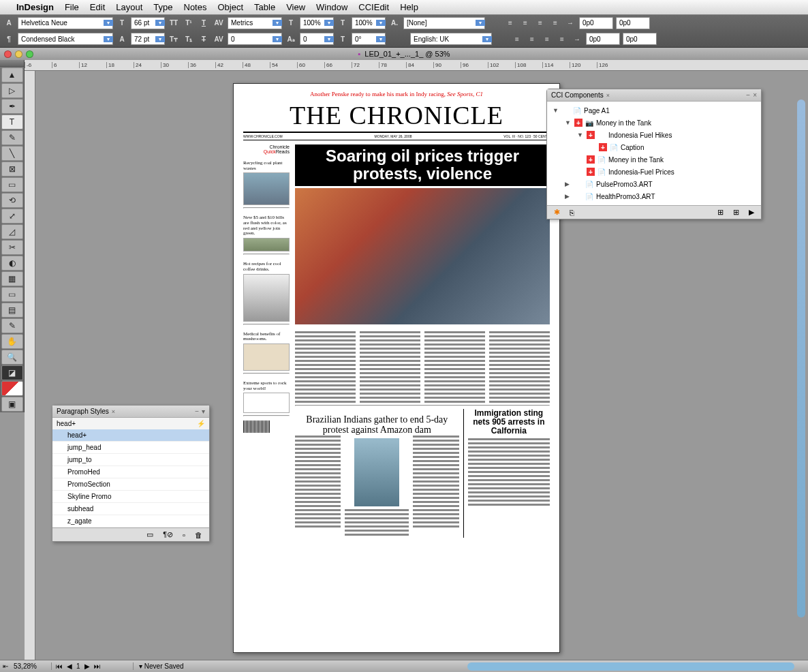  Describe the element at coordinates (204, 23) in the screenshot. I see `underline-icon: T` at that location.